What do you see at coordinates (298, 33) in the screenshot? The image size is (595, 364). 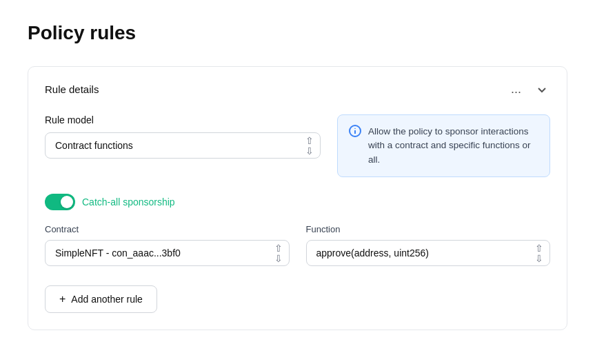 I see `page-title: Policy rules` at bounding box center [298, 33].